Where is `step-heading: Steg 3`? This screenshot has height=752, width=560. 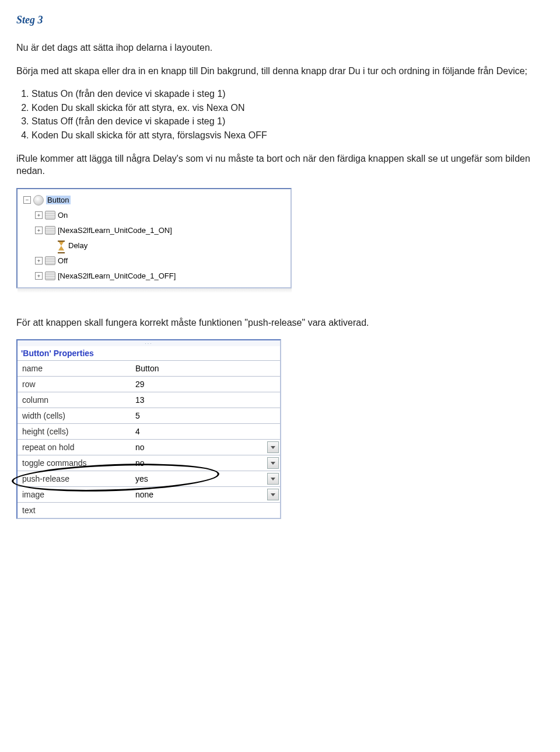
step-heading: Steg 3 is located at coordinates (280, 20).